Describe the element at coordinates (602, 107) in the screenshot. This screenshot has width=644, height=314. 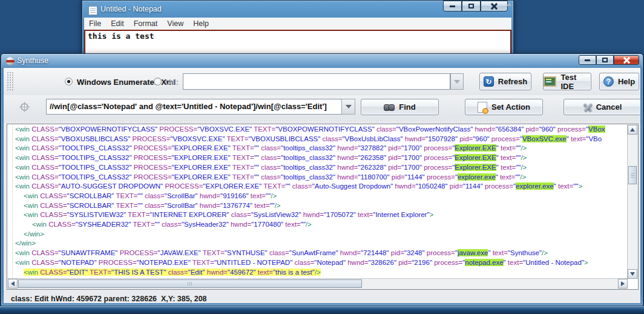
I see `cancel-button: Cancel` at that location.